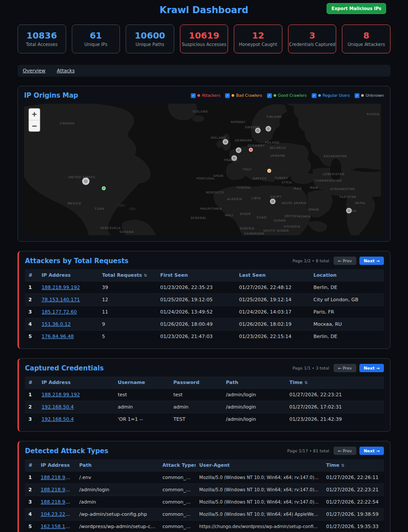 The image size is (408, 532). I want to click on first-seen-cell: 01/23/2026, 22:35:23, so click(196, 288).